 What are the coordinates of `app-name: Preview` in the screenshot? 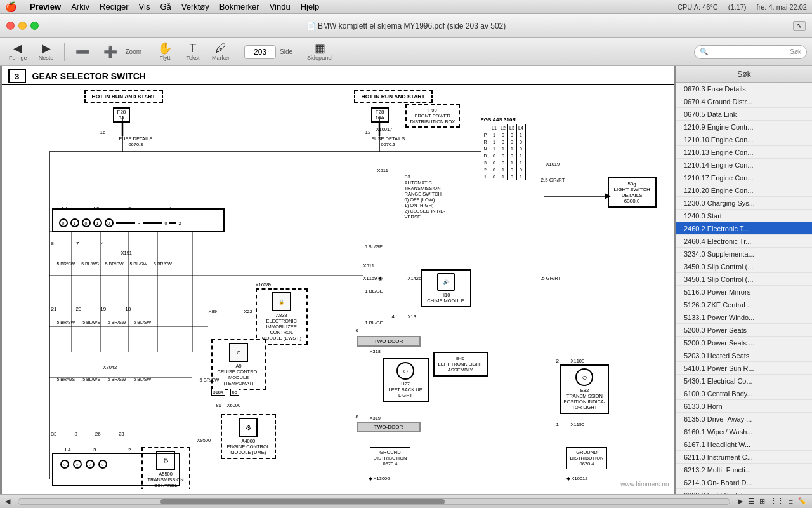 It's located at (46, 6).